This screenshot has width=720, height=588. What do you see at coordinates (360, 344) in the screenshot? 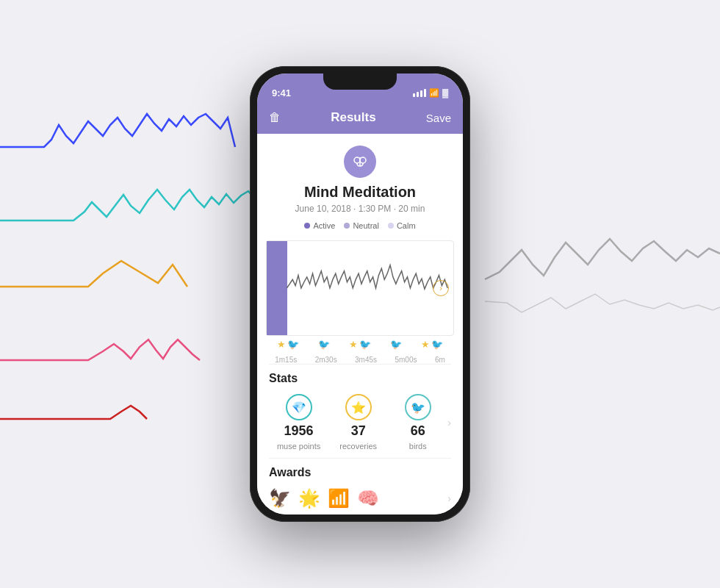
I see `milestone-3: ★ 🐦` at bounding box center [360, 344].